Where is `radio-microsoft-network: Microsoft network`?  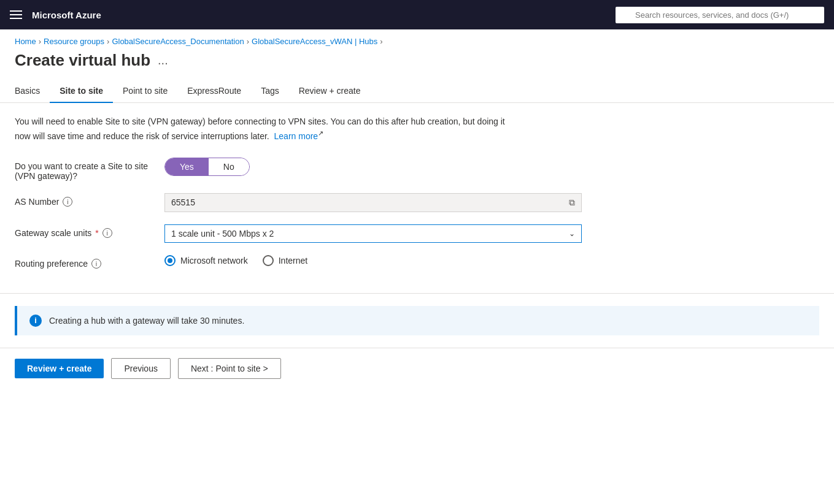
radio-microsoft-network: Microsoft network is located at coordinates (206, 261).